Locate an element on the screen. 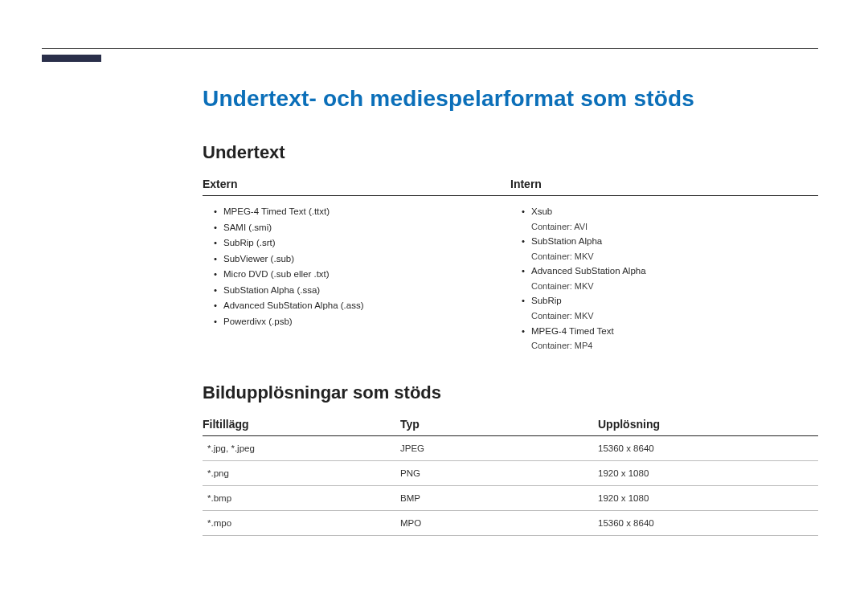  intern-item-name: Advanced SubStation Alpha is located at coordinates (588, 271).